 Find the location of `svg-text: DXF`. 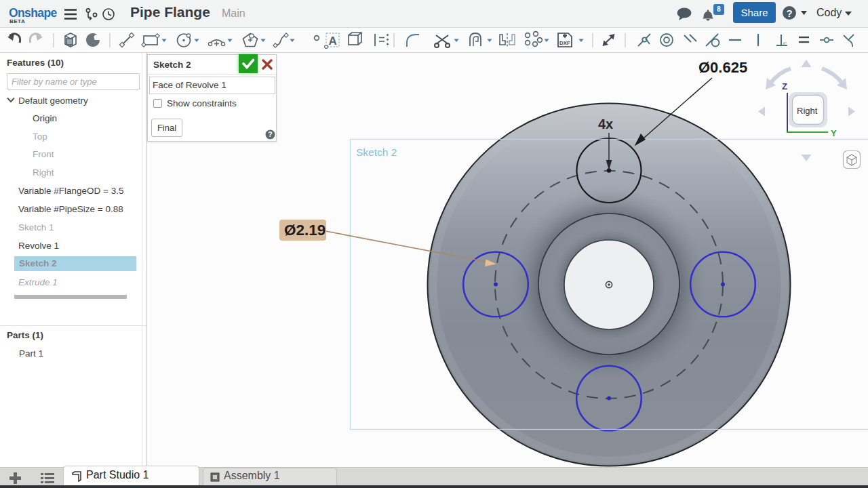

svg-text: DXF is located at coordinates (565, 43).